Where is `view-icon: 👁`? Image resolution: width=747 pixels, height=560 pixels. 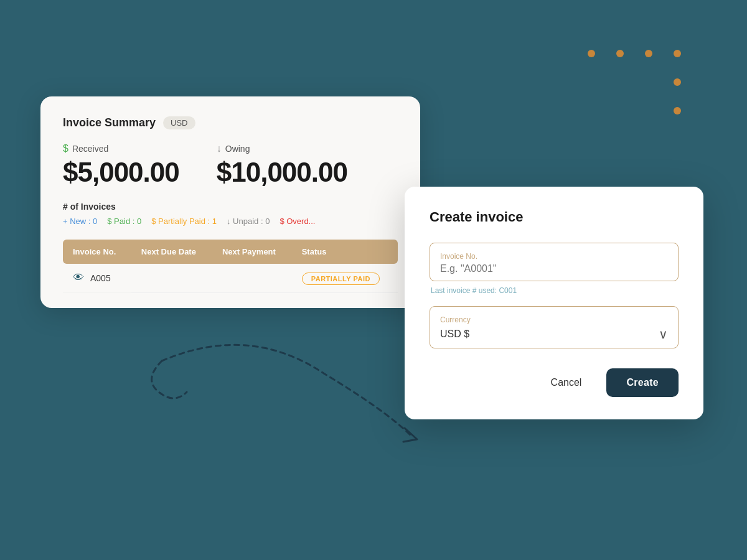 view-icon: 👁 is located at coordinates (78, 278).